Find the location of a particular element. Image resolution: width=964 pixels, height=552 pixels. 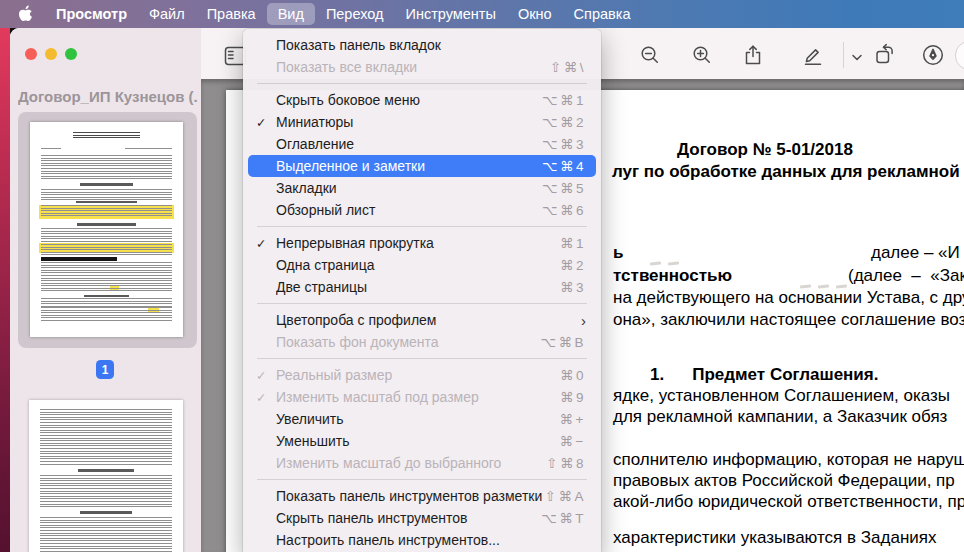

close-button is located at coordinates (31, 54).